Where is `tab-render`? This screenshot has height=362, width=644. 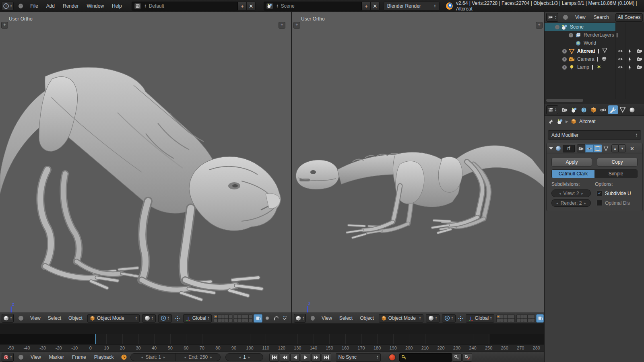 tab-render is located at coordinates (565, 110).